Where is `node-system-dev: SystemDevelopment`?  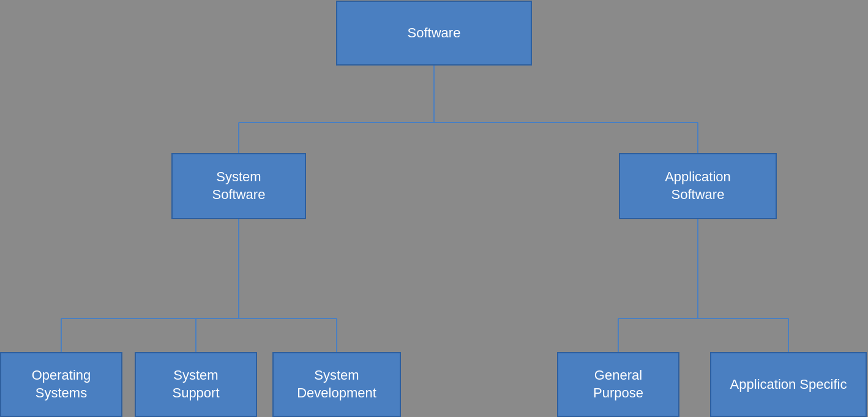 node-system-dev: SystemDevelopment is located at coordinates (337, 385).